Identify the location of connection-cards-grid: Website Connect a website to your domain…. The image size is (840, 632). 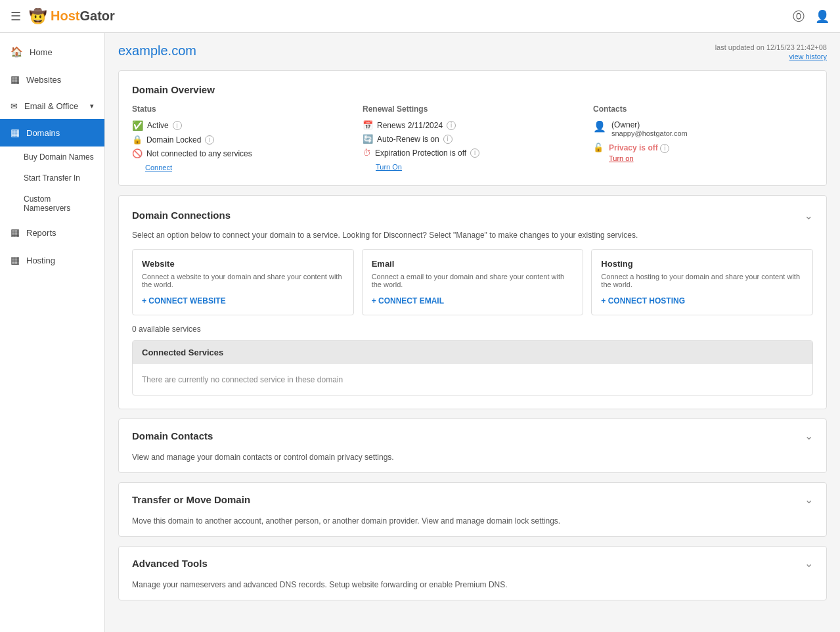
(473, 282).